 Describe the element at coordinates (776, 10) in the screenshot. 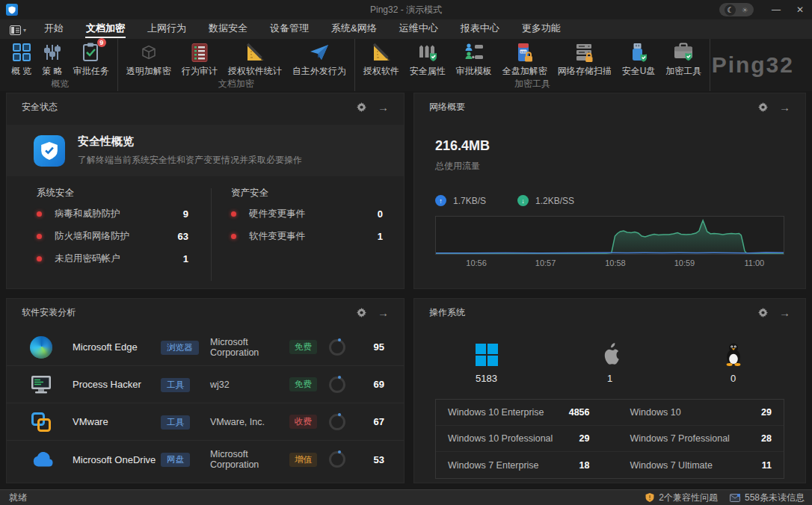

I see `minimize-button: —` at that location.